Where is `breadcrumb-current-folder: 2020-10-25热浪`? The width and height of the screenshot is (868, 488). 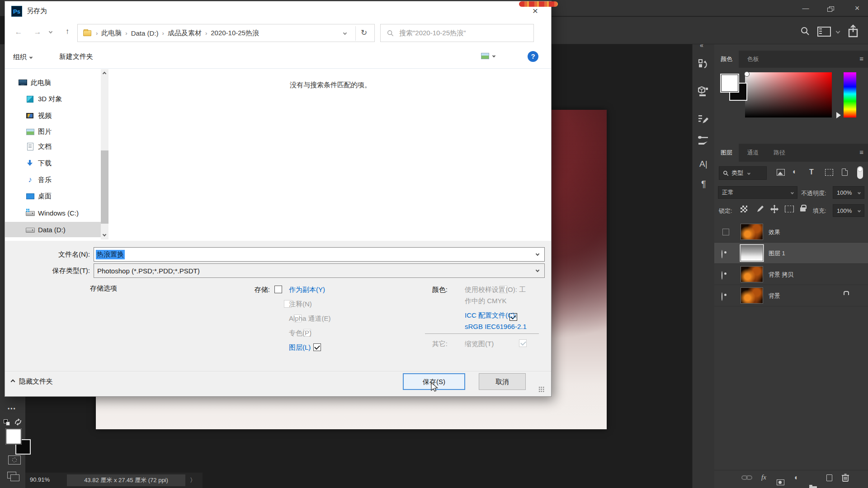 breadcrumb-current-folder: 2020-10-25热浪 is located at coordinates (235, 33).